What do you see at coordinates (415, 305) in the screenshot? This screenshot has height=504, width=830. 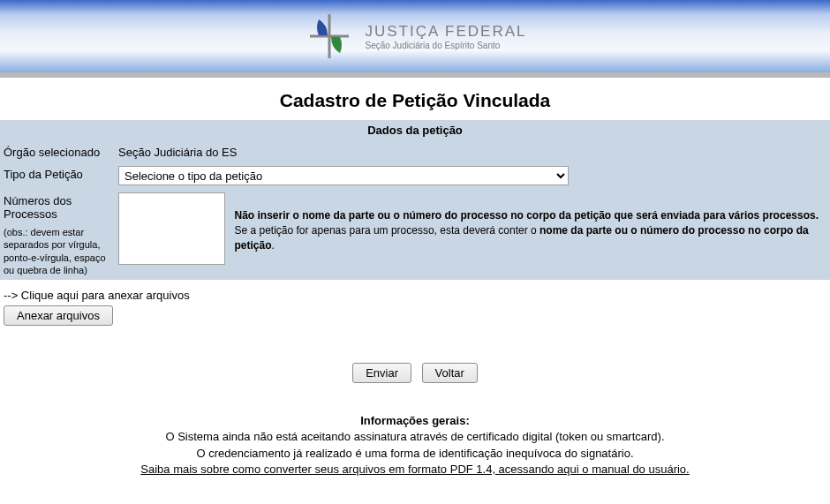 I see `attach-area: --> Clique aqui para anexar arquivos Ane…` at bounding box center [415, 305].